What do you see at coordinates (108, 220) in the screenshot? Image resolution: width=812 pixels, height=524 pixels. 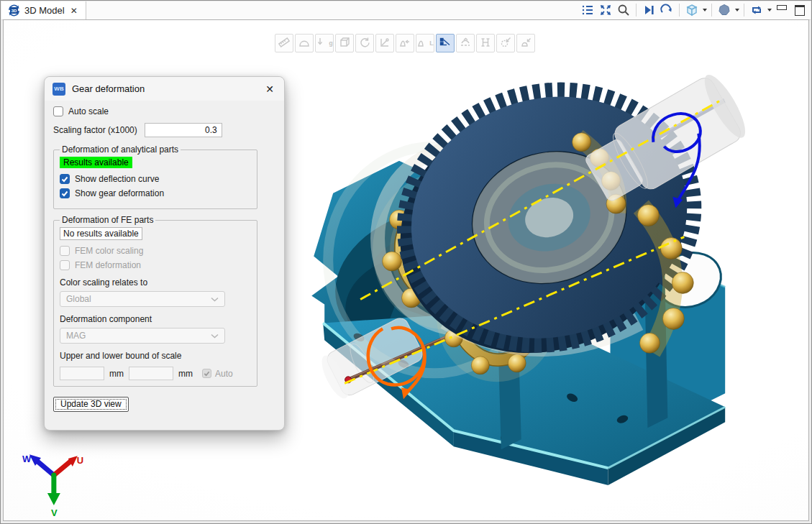 I see `fe-parts-legend: Deformation of FE parts` at bounding box center [108, 220].